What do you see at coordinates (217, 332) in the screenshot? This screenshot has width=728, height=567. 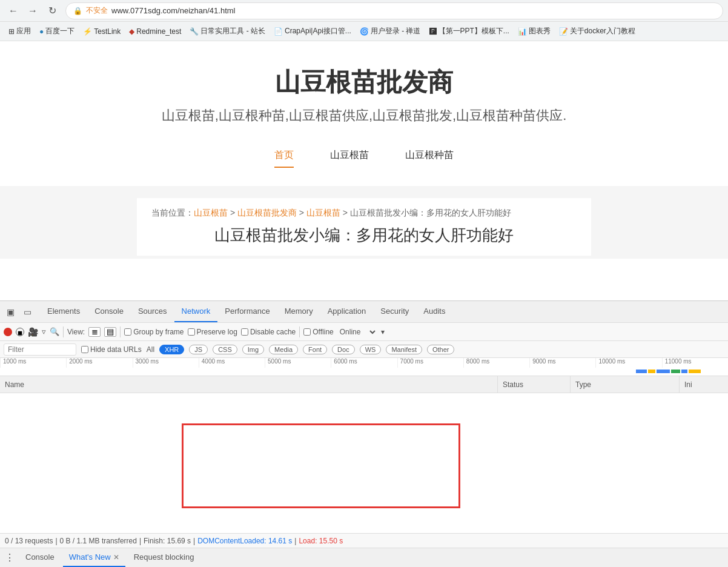 I see `preserve-log-label: Preserve log` at bounding box center [217, 332].